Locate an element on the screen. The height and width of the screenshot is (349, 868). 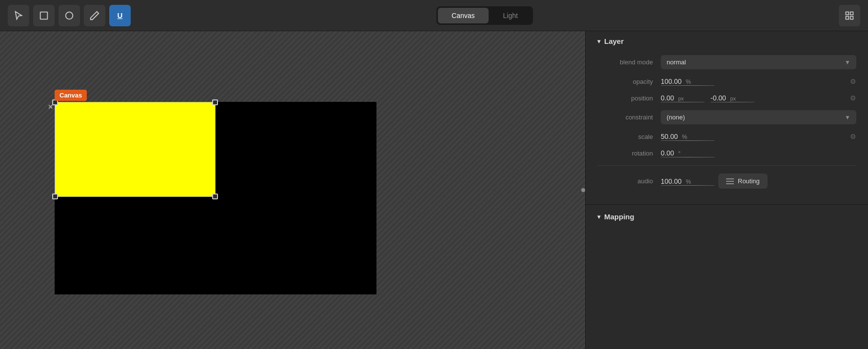
constraint-label: constraint is located at coordinates (629, 117).